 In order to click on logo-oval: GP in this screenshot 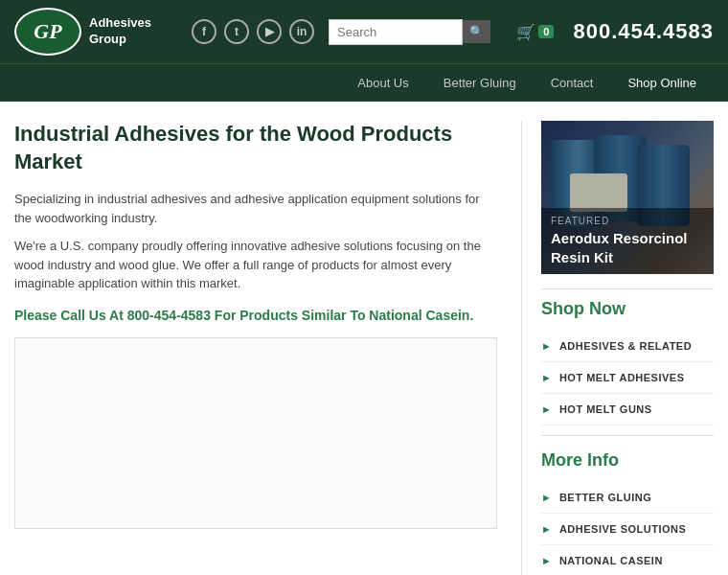, I will do `click(48, 32)`.